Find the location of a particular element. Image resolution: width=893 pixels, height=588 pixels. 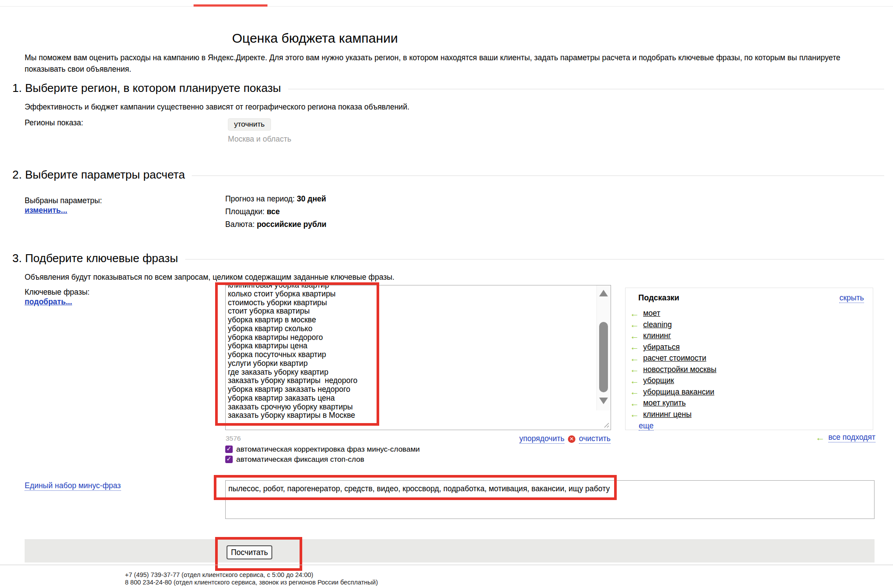

regions-label: Регионы показа: is located at coordinates (54, 123).